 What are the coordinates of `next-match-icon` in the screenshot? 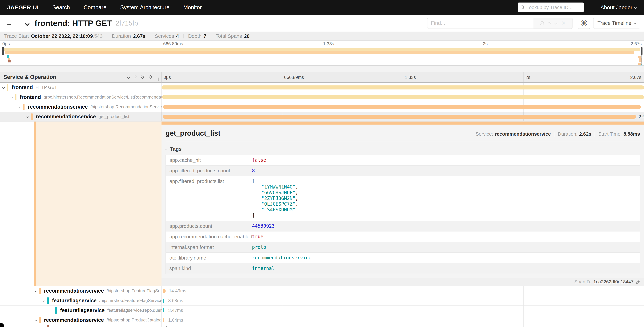 It's located at (556, 23).